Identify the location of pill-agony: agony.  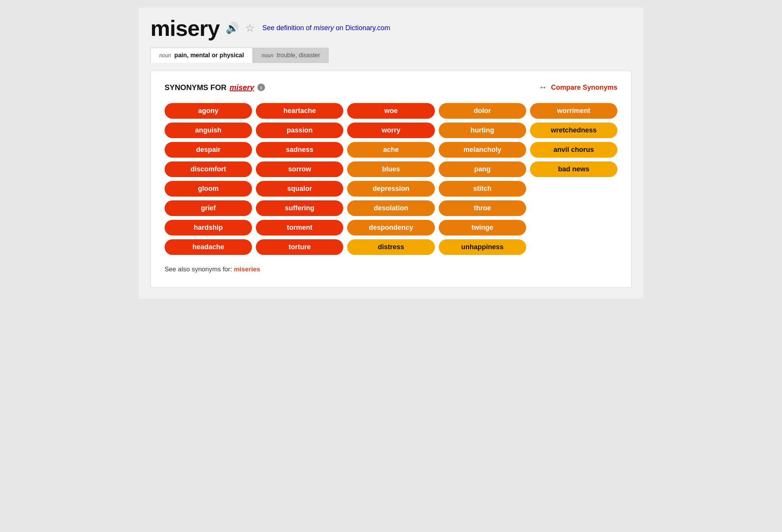
(208, 111).